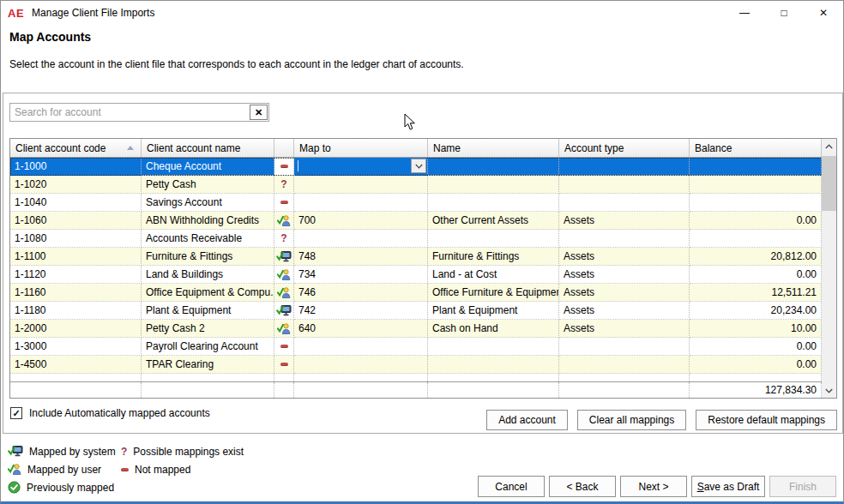 This screenshot has width=844, height=504. I want to click on clear-all-mappings-button: Clear all mappings, so click(631, 420).